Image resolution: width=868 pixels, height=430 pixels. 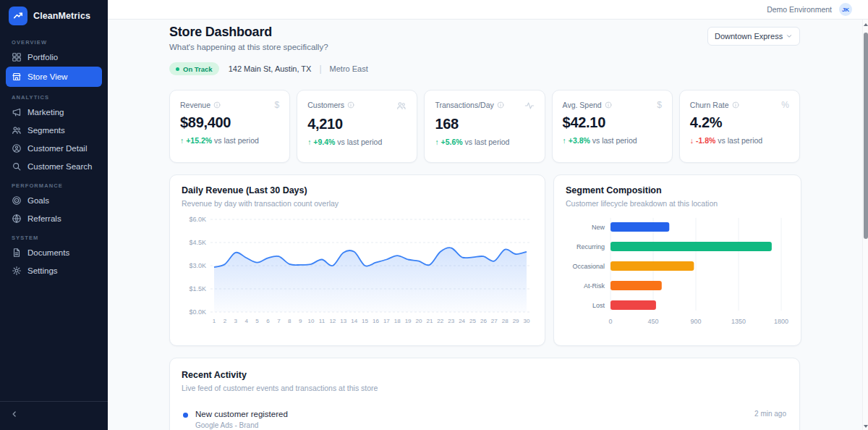 I want to click on avatar: JK, so click(x=846, y=9).